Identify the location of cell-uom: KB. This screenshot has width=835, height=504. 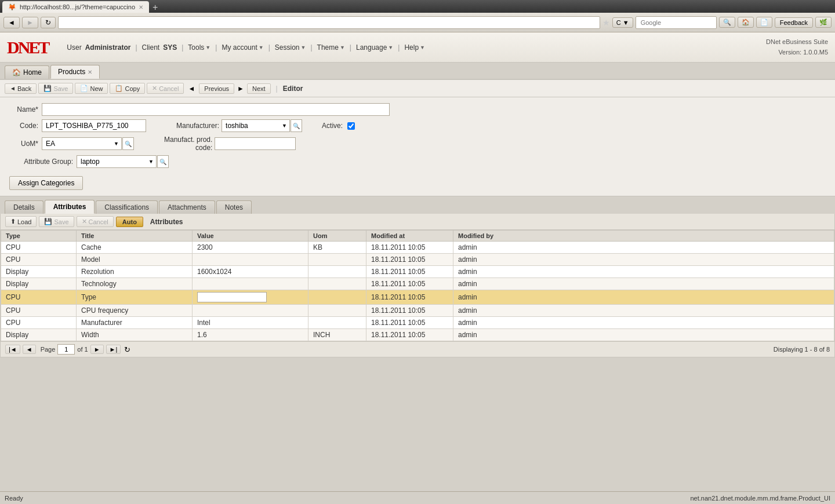
(337, 248).